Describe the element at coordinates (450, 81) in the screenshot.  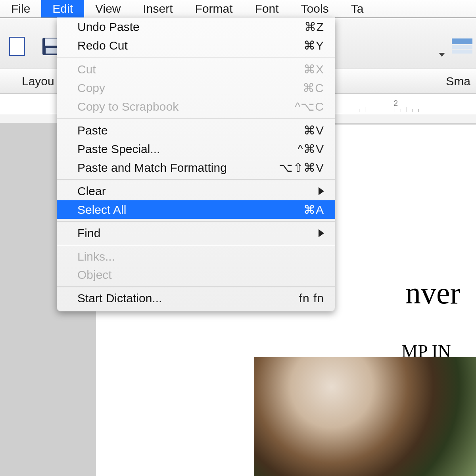
I see `subtab-smart: Sma` at that location.